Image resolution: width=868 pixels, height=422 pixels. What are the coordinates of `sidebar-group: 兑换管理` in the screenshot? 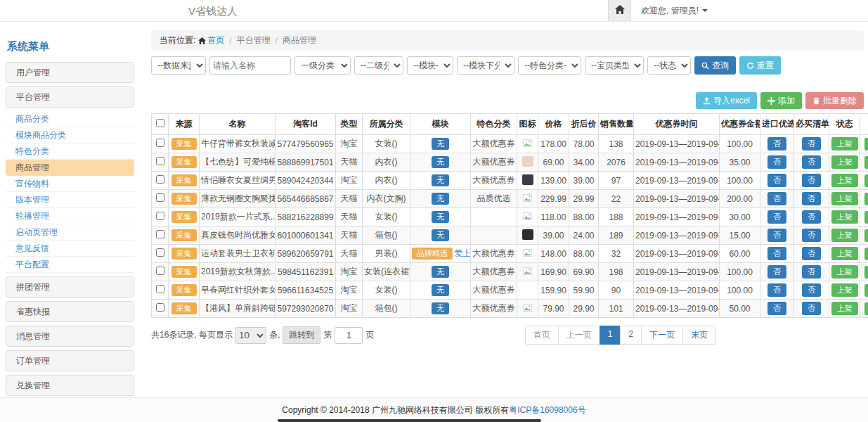 It's located at (70, 385).